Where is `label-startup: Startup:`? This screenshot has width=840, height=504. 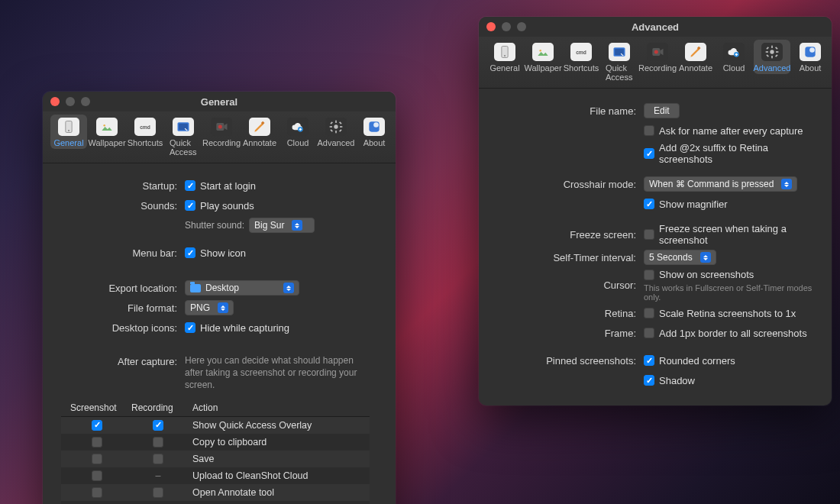 label-startup: Startup: is located at coordinates (120, 186).